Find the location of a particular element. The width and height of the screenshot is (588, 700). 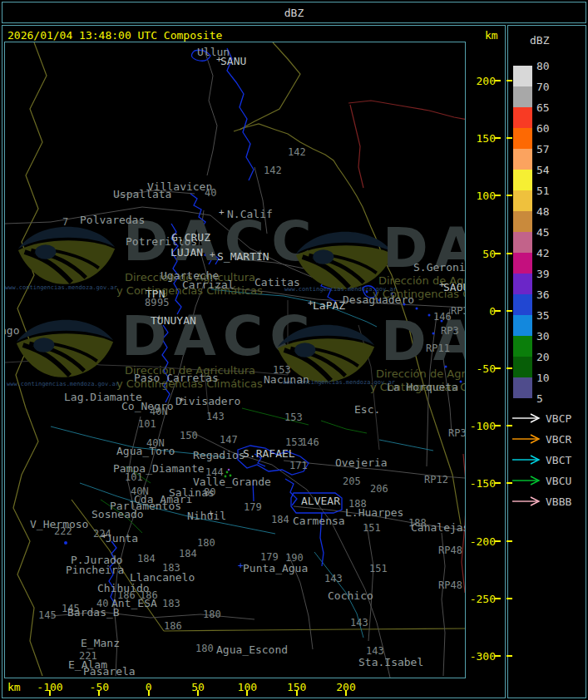

scale-label: 10 is located at coordinates (543, 377).